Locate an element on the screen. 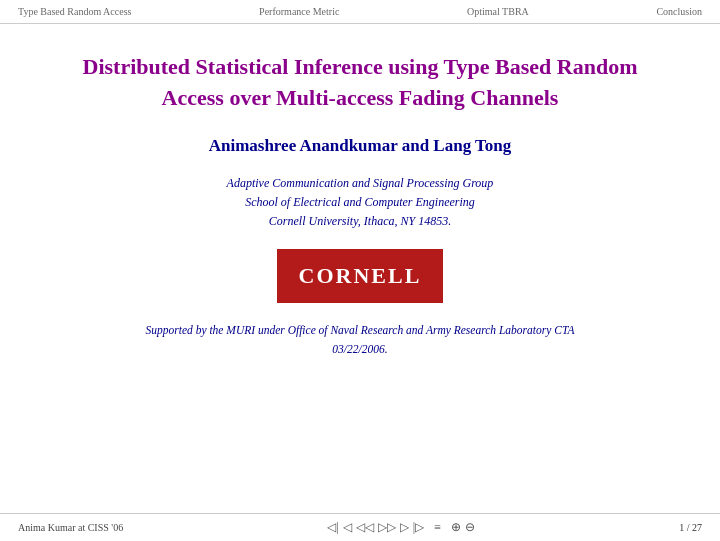 This screenshot has height=541, width=720. nav-item-4: Conclusion is located at coordinates (679, 12).